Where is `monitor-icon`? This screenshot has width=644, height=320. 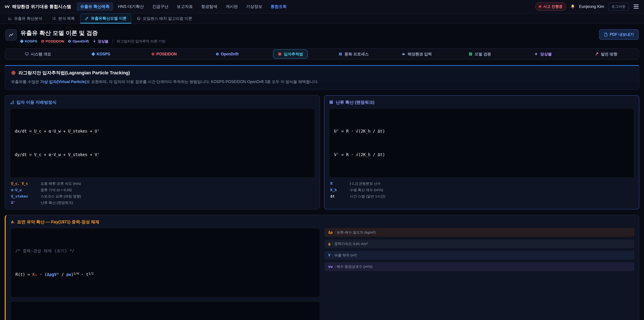 monitor-icon is located at coordinates (27, 54).